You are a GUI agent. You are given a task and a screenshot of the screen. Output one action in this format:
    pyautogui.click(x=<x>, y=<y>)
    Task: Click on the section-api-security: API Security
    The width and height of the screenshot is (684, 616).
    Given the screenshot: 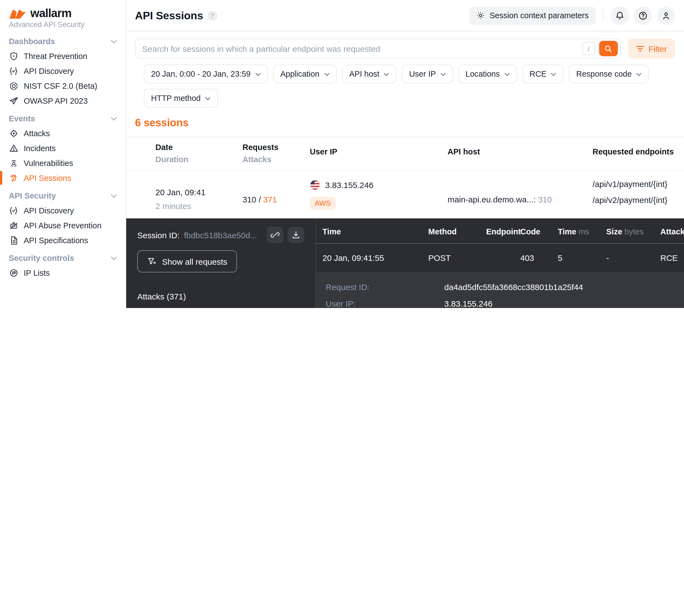 What is the action you would take?
    pyautogui.click(x=63, y=194)
    